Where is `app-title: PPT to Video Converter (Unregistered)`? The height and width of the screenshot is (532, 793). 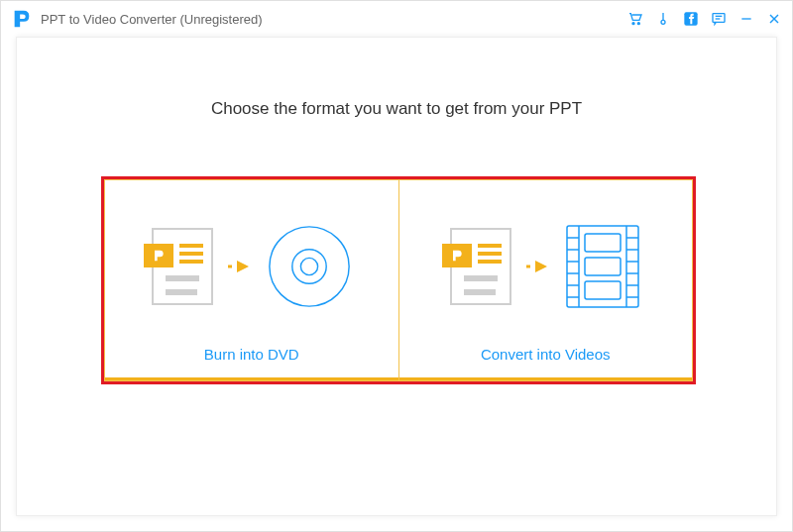
app-title: PPT to Video Converter (Unregistered) is located at coordinates (152, 20).